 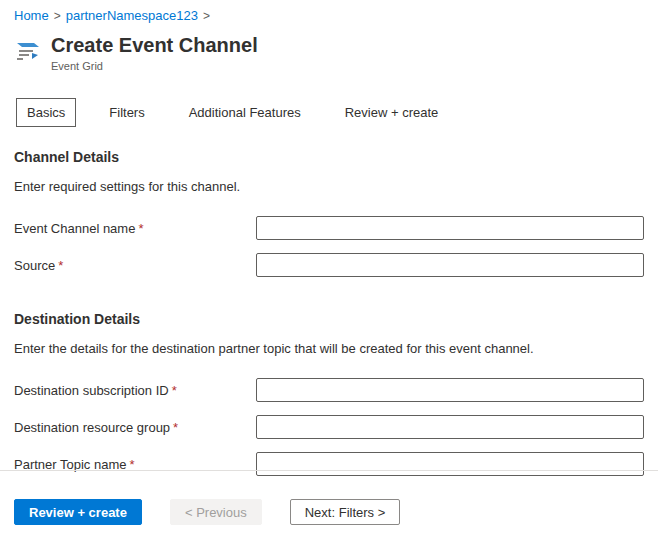 I want to click on tab-basics: Basics, so click(x=46, y=112).